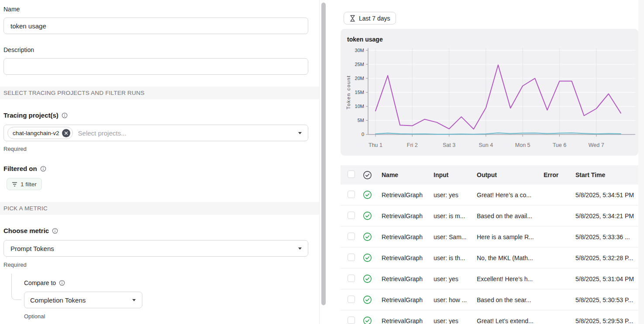 This screenshot has height=324, width=644. I want to click on run-output: Based on the avail..., so click(510, 216).